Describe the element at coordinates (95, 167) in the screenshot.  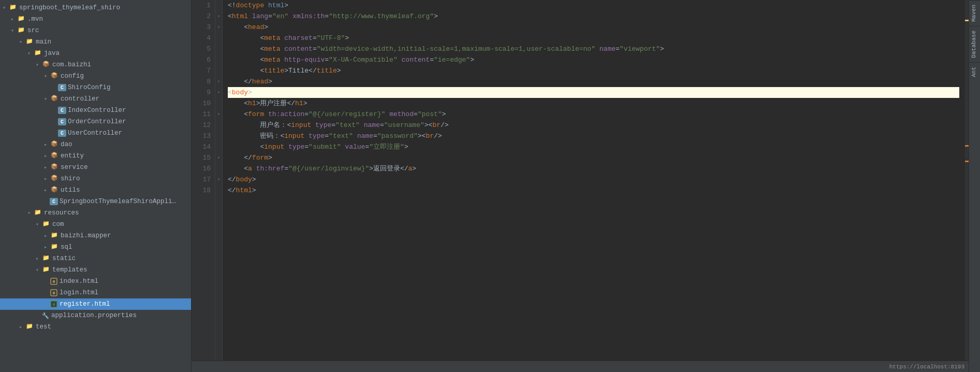
I see `tree-item-service: 📦service` at that location.